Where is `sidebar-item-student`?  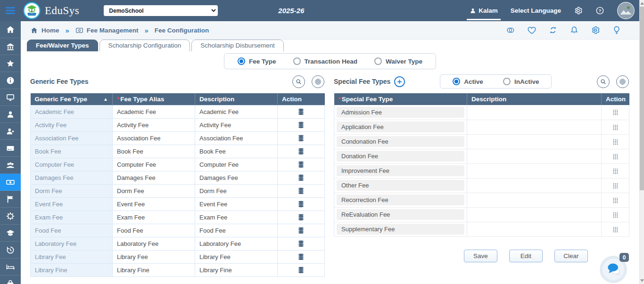 sidebar-item-student is located at coordinates (10, 114).